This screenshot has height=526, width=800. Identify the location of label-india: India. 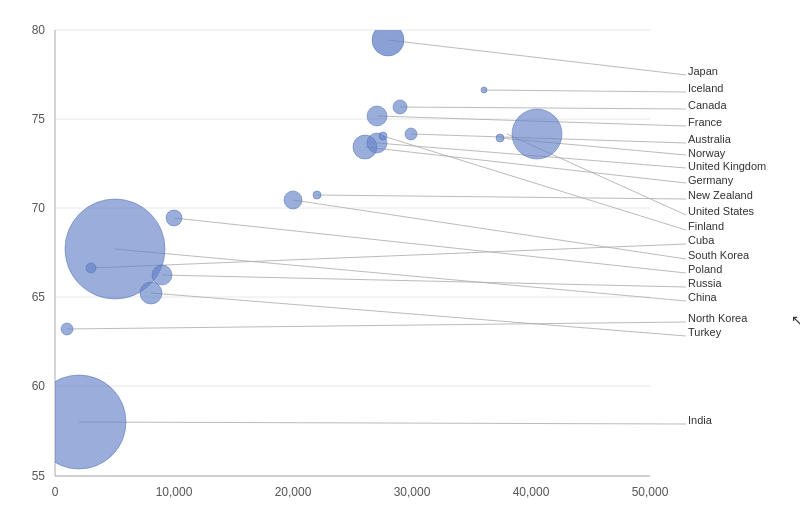
(700, 420).